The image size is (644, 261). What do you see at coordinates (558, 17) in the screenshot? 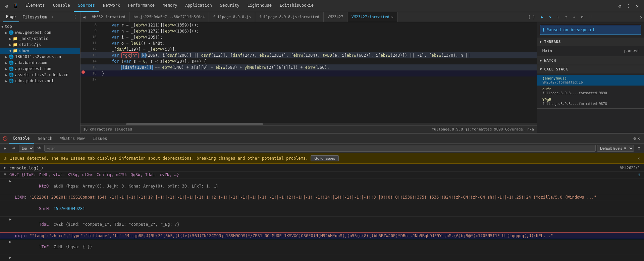
I see `step-into-btn: ↓` at bounding box center [558, 17].